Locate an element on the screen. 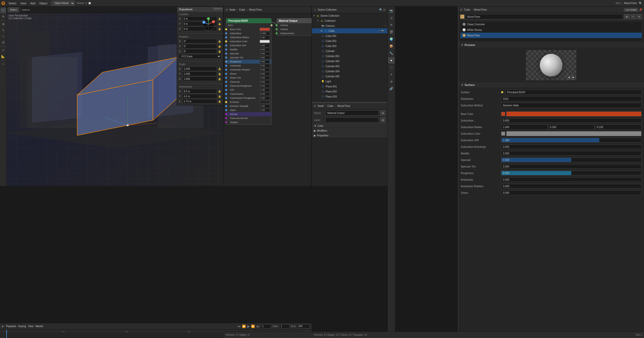 The width and height of the screenshot is (644, 338). menu-select: Select is located at coordinates (13, 3).